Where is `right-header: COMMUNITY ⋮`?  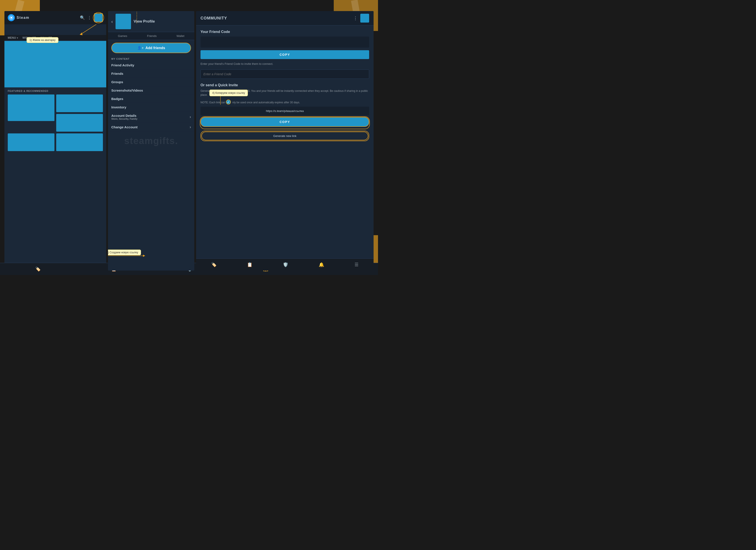
right-header: COMMUNITY ⋮ is located at coordinates (285, 18).